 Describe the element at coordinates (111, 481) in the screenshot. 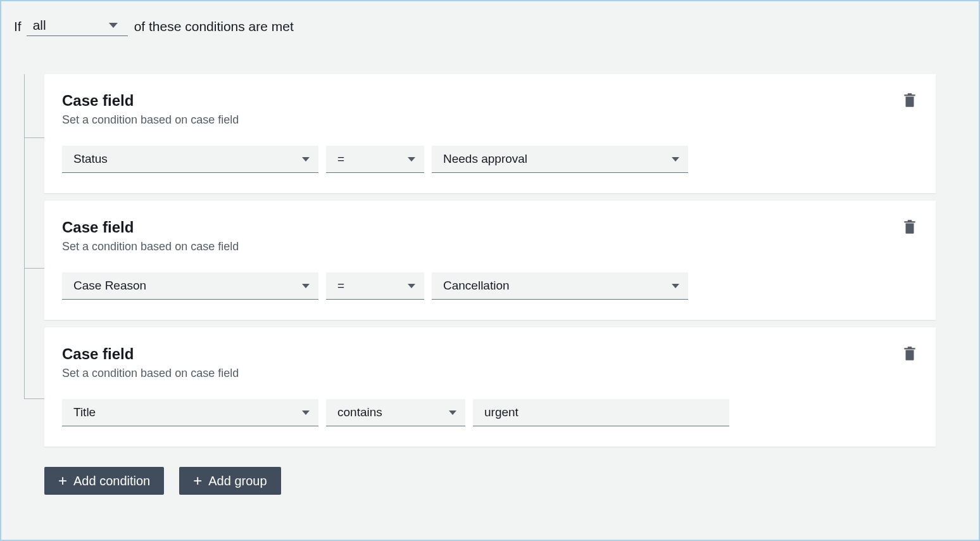

I see `add-condition-label: Add condition` at that location.